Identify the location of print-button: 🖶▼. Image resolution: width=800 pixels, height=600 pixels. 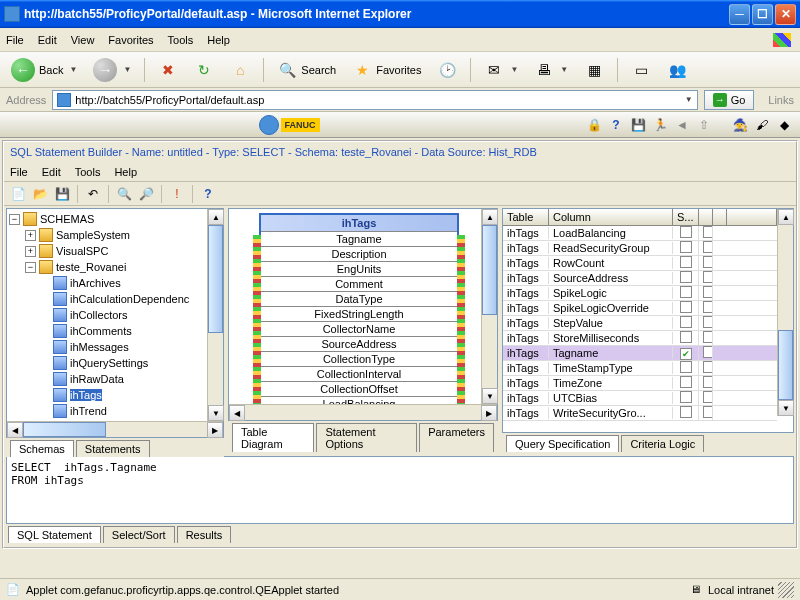
(551, 70).